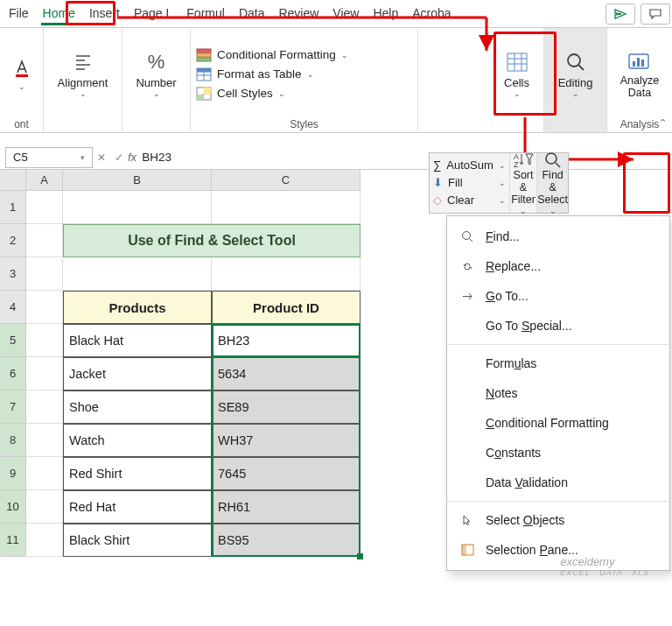 This screenshot has height=626, width=672. What do you see at coordinates (13, 540) in the screenshot?
I see `row-header: 11` at bounding box center [13, 540].